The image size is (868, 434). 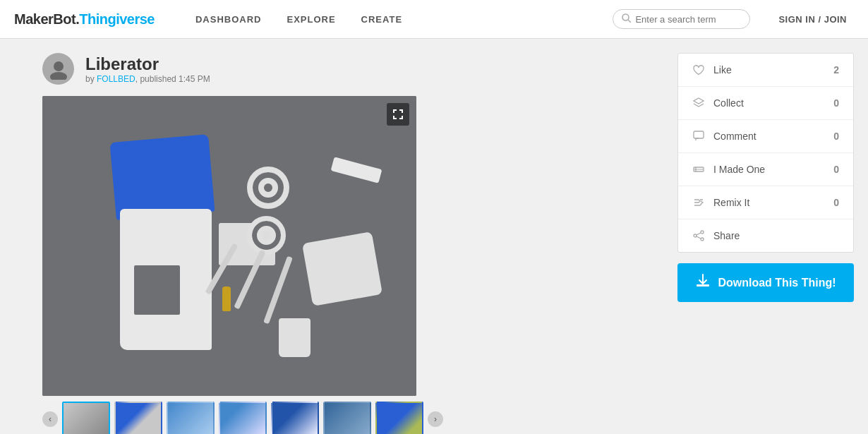 What do you see at coordinates (765, 136) in the screenshot?
I see `comment-label: Comment` at bounding box center [765, 136].